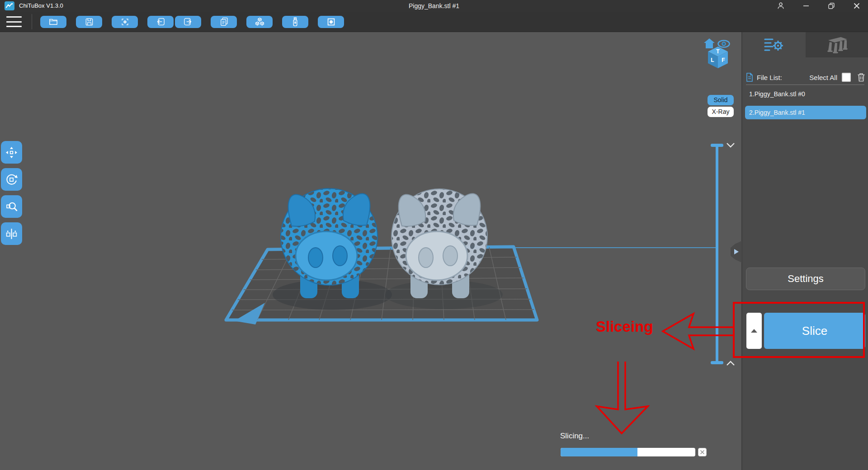 The height and width of the screenshot is (470, 868). I want to click on slider-bottom-handle, so click(717, 362).